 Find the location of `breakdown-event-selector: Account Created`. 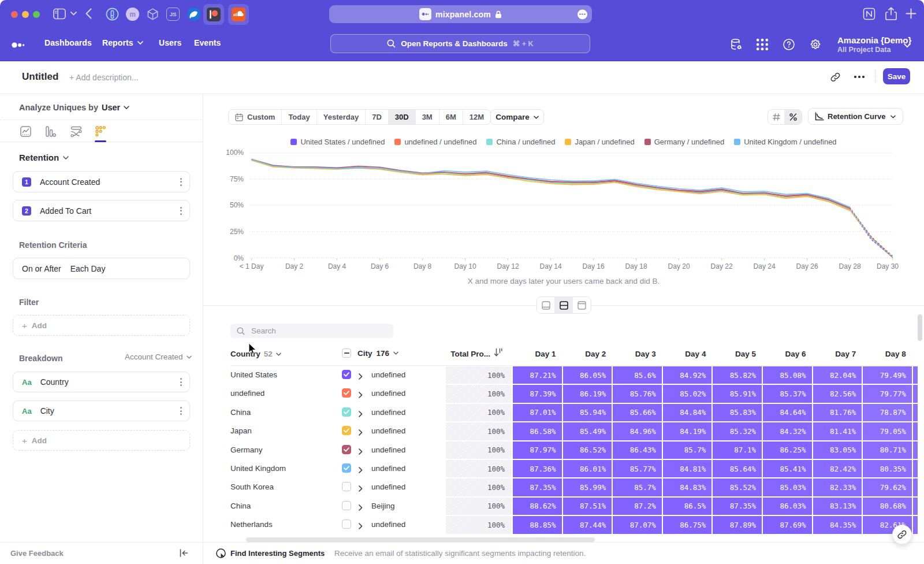

breakdown-event-selector: Account Created is located at coordinates (158, 357).